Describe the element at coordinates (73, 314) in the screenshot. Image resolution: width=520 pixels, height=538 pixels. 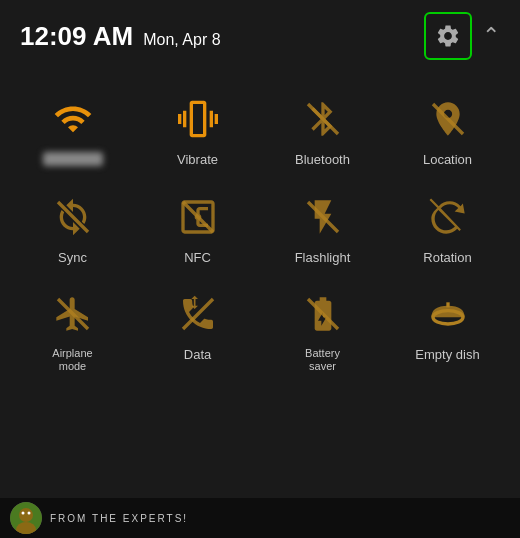
I see `airplane-off-icon` at that location.